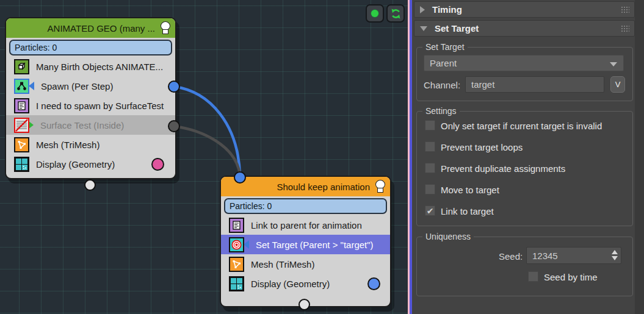 The image size is (644, 314). I want to click on dropdown-value: Parent, so click(443, 63).